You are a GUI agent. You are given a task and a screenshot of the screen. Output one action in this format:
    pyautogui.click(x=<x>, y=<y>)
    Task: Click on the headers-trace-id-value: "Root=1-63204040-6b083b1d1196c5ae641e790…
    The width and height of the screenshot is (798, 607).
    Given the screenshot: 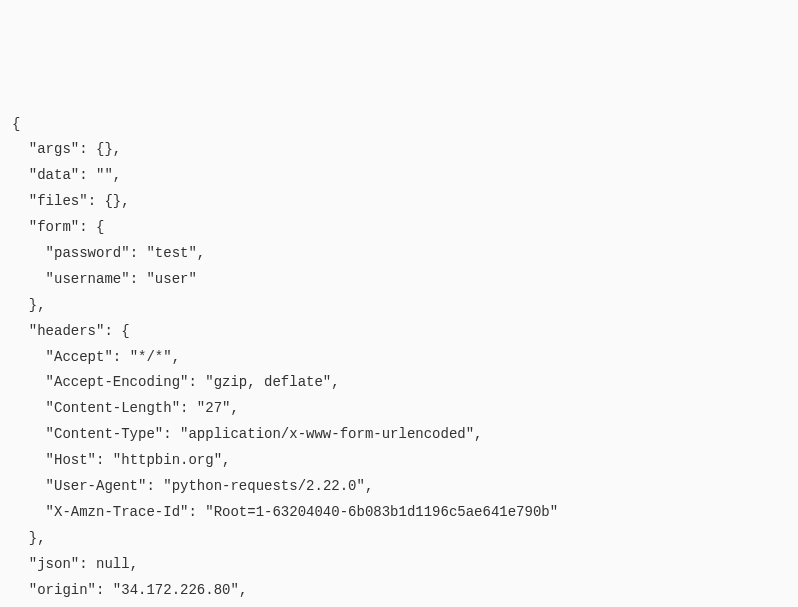 What is the action you would take?
    pyautogui.click(x=382, y=512)
    